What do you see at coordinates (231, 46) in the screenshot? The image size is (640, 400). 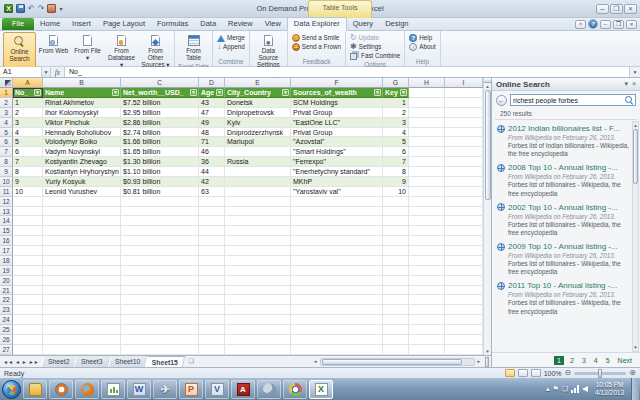 I see `append-button: ↓Append` at bounding box center [231, 46].